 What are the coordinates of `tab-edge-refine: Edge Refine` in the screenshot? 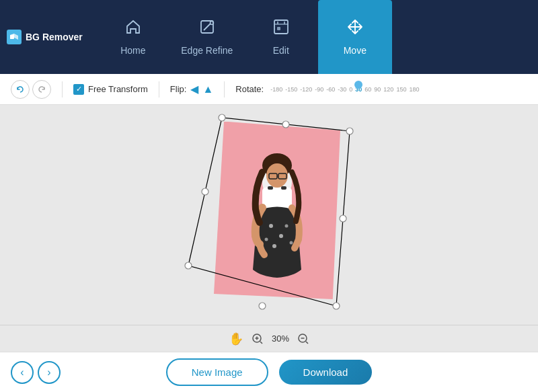 It's located at (207, 37).